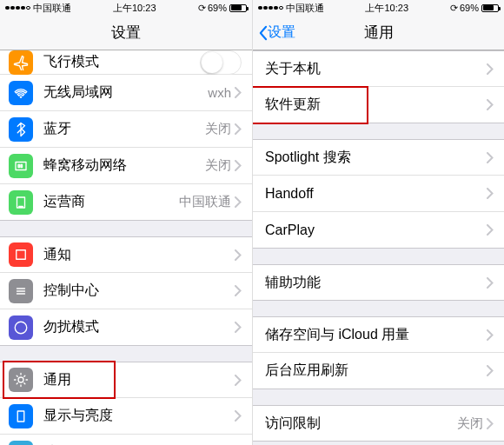 The width and height of the screenshot is (504, 445). What do you see at coordinates (126, 291) in the screenshot?
I see `settings-group: 通知 控制中心 勿扰模式` at bounding box center [126, 291].